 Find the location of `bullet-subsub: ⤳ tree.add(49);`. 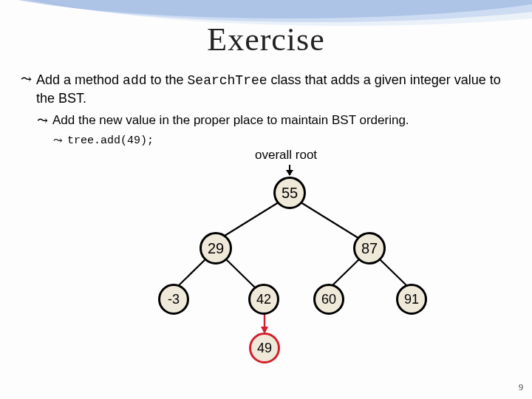

bullet-subsub: ⤳ tree.add(49); is located at coordinates (282, 141).